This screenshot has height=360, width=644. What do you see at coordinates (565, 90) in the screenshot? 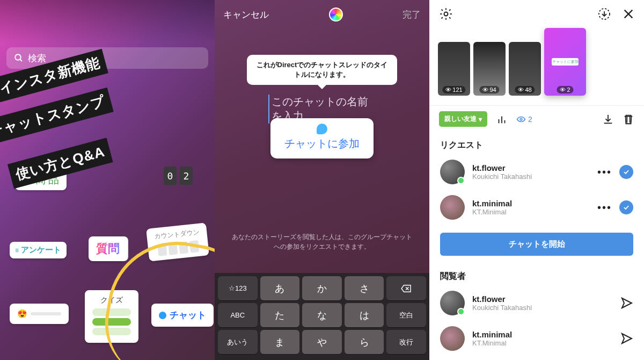
I see `view-badge: 👁 2` at bounding box center [565, 90].